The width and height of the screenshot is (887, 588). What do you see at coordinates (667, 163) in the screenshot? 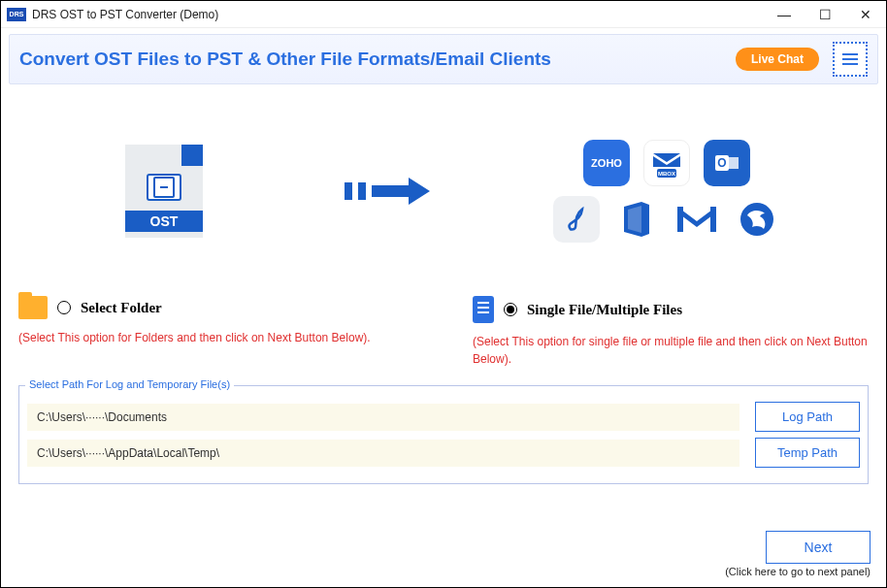
I see `mbox-icon: MBOX` at bounding box center [667, 163].